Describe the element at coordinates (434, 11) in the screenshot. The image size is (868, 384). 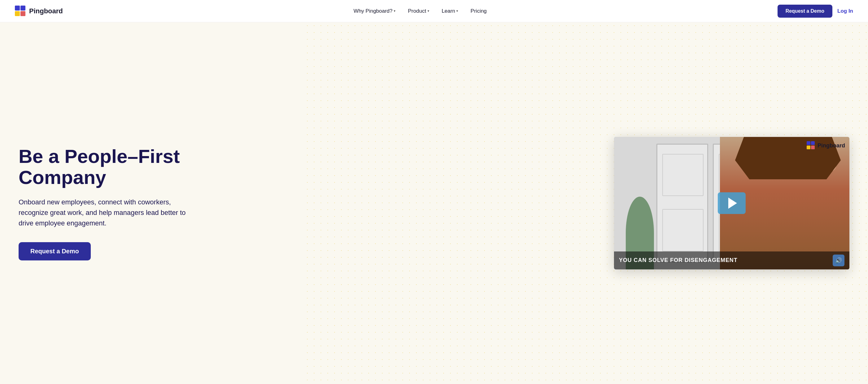
I see `main-nav: Pingboard Why Pingboard? ▾ Product ▾ Lea…` at that location.